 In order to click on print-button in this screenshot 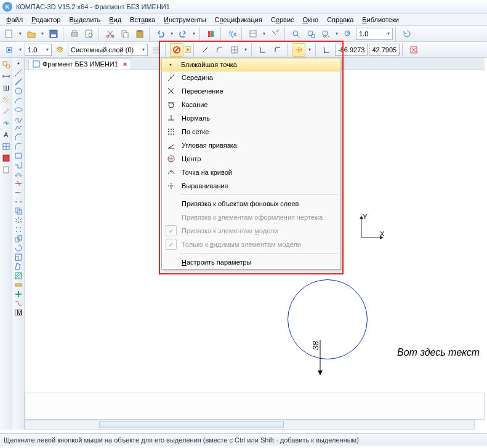, I will do `click(74, 34)`.